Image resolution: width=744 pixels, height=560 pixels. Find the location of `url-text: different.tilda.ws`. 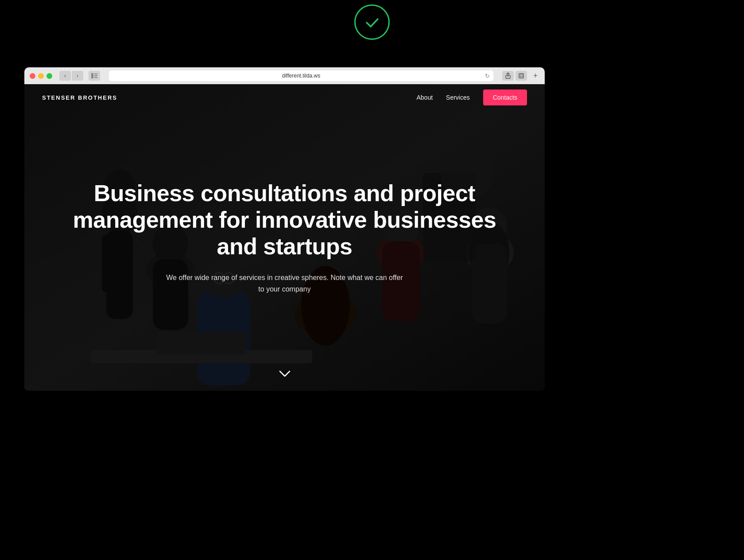

url-text: different.tilda.ws is located at coordinates (301, 76).